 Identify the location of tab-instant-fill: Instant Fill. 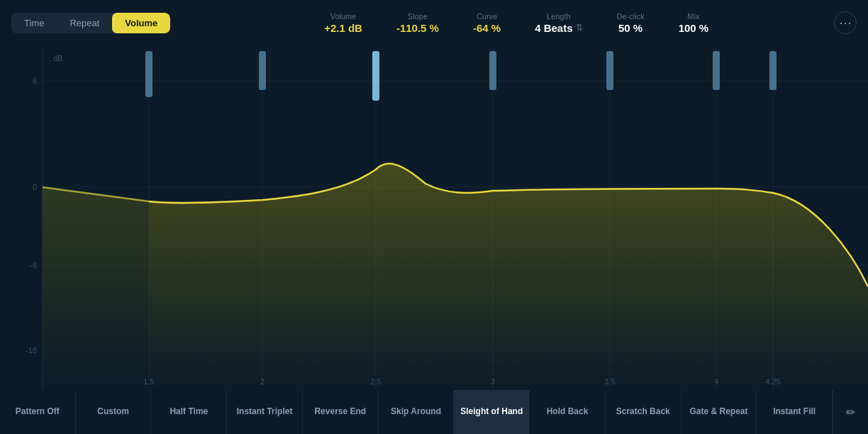
(794, 412).